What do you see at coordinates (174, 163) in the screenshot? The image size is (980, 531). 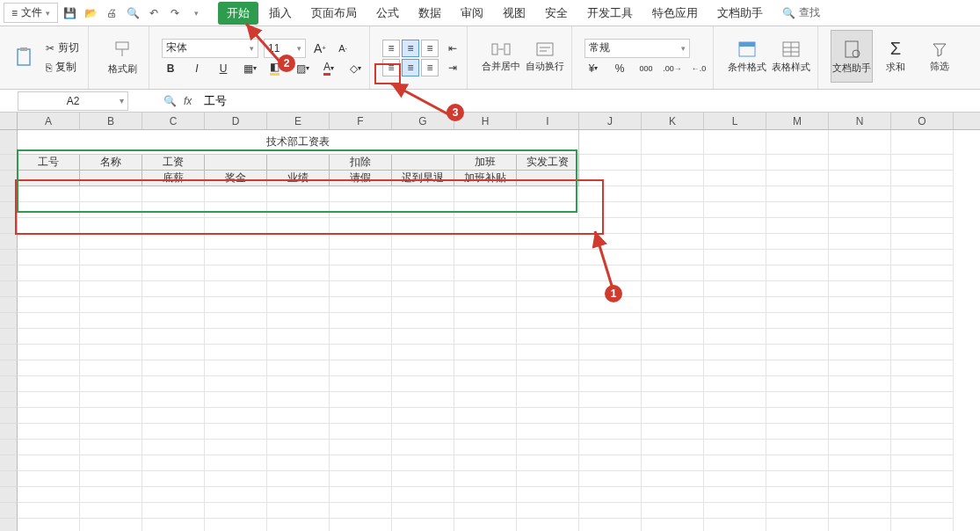 I see `cell: 工资` at bounding box center [174, 163].